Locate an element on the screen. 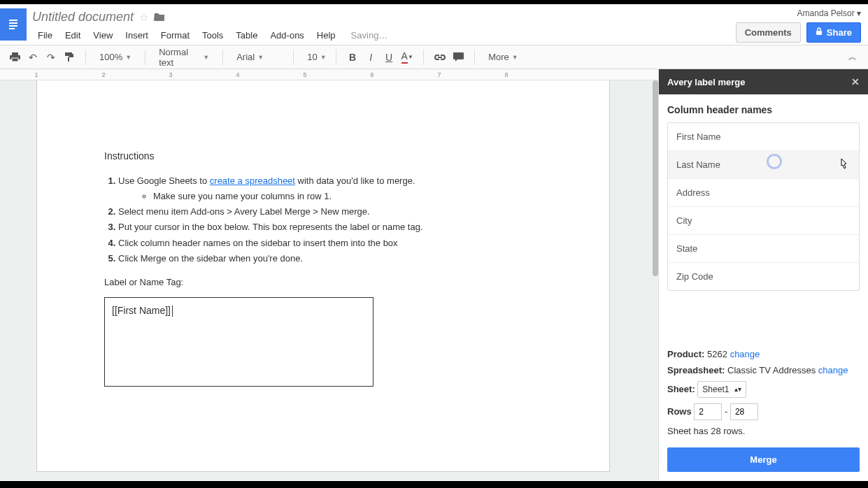  redo-icon: ↷ is located at coordinates (51, 57).